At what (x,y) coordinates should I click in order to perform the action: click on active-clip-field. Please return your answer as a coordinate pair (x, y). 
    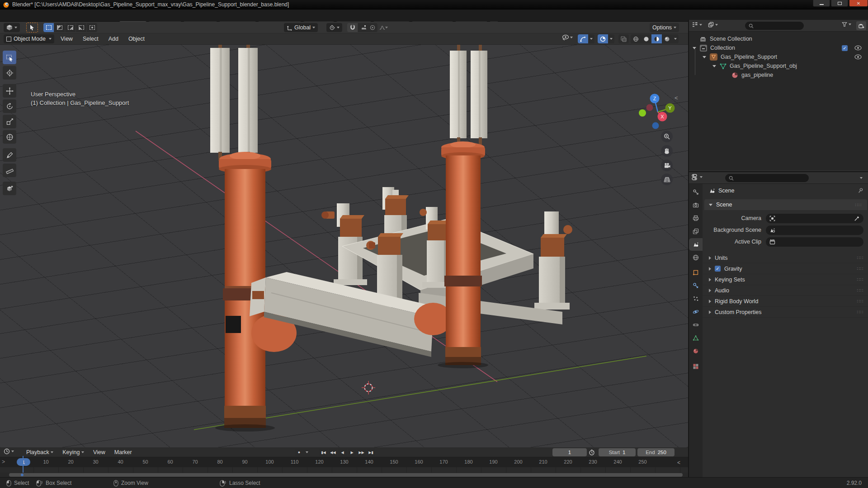
    Looking at the image, I should click on (815, 242).